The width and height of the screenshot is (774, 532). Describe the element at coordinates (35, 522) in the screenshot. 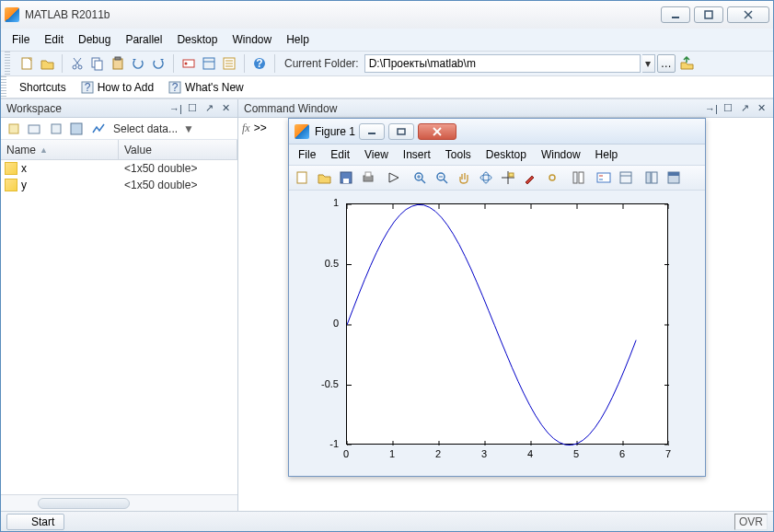

I see `start-button: Start` at that location.